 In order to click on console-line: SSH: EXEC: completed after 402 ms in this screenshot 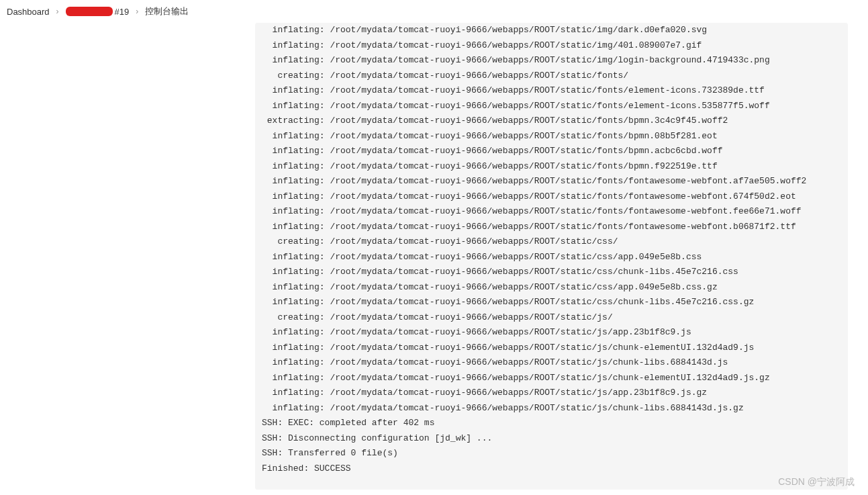, I will do `click(552, 423)`.